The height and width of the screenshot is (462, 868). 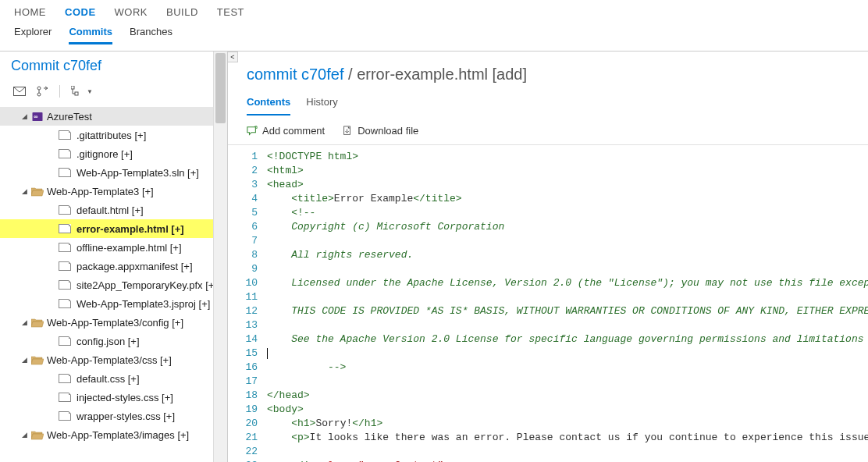 I want to click on code-line: 14 See the Apache Version 2.0 License fo…, so click(x=554, y=339).